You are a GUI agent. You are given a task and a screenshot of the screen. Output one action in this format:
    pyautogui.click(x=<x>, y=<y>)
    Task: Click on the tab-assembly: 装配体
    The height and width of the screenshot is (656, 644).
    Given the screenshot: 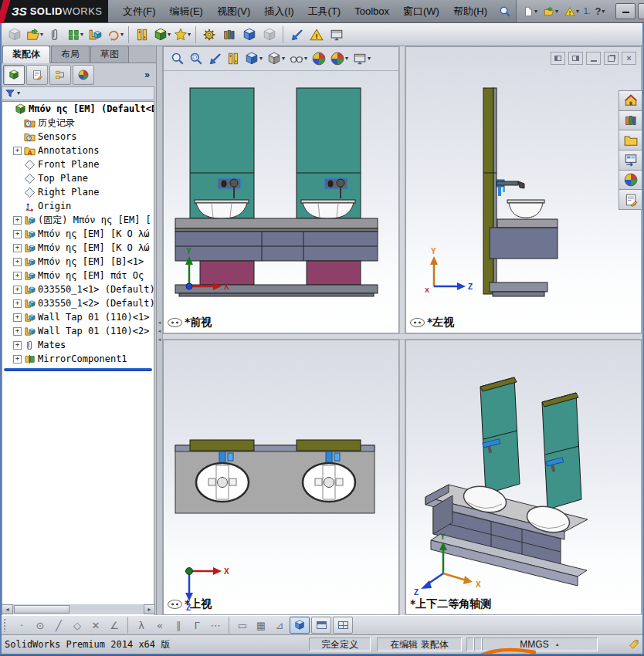 What is the action you would take?
    pyautogui.click(x=26, y=54)
    